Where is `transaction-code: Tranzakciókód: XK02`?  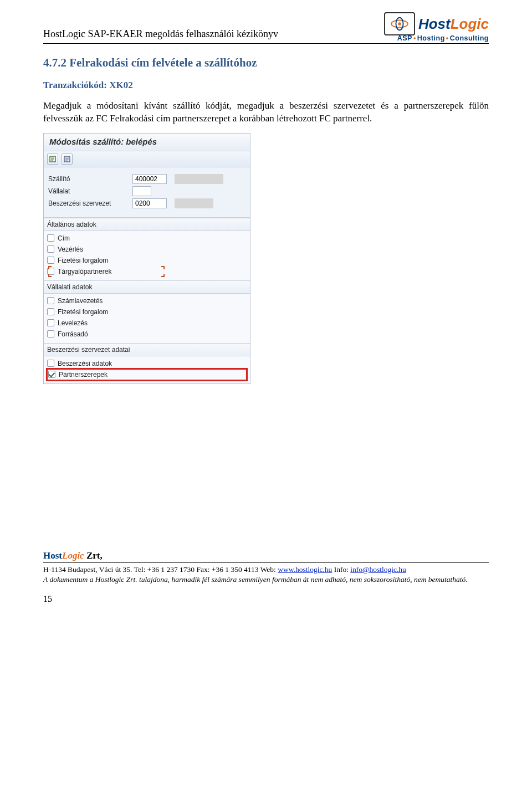 transaction-code: Tranzakciókód: XK02 is located at coordinates (266, 85).